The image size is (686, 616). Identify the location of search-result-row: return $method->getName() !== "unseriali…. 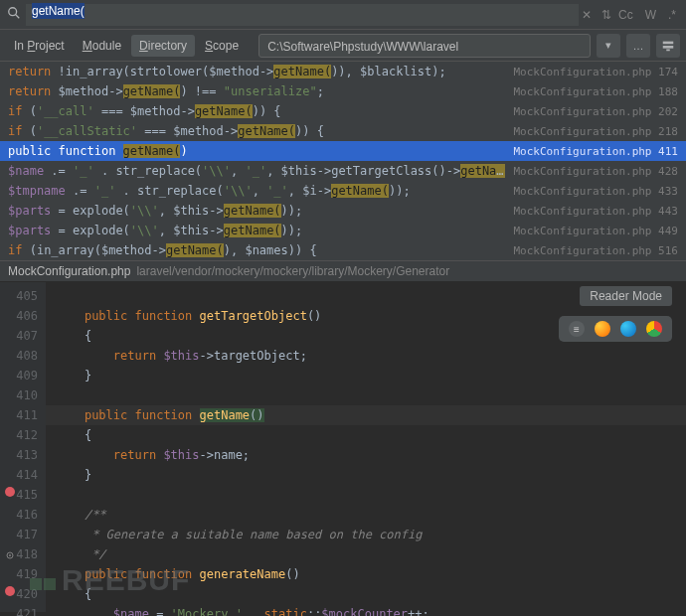
(343, 91).